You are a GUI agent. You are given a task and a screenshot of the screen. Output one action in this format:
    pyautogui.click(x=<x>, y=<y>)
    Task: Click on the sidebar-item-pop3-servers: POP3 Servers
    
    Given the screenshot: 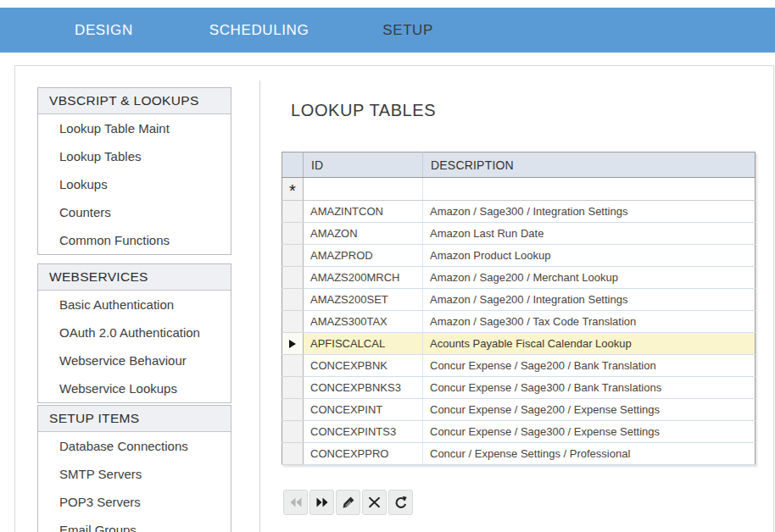 What is the action you would take?
    pyautogui.click(x=134, y=502)
    